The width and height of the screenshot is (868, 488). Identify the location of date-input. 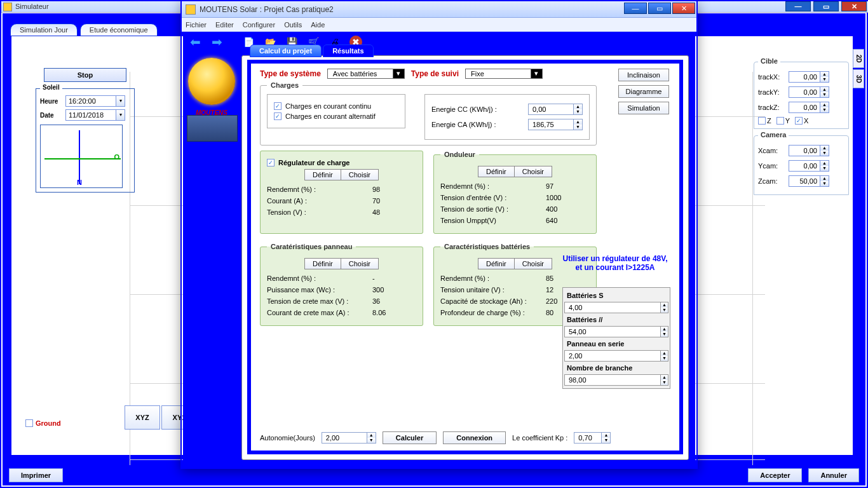
(91, 115).